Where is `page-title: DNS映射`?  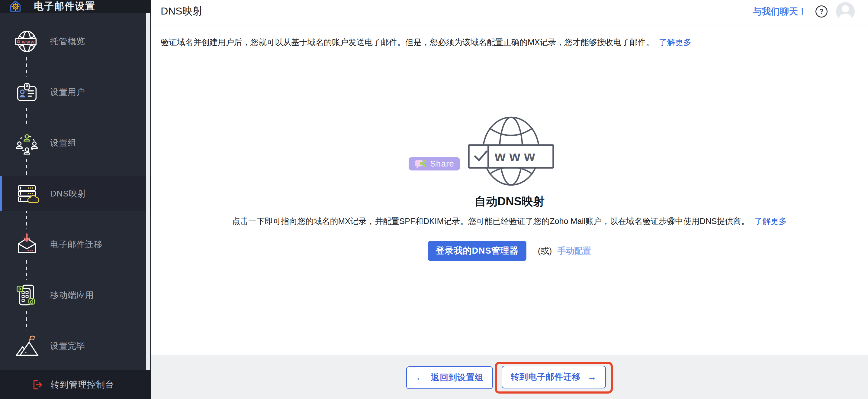 page-title: DNS映射 is located at coordinates (182, 11).